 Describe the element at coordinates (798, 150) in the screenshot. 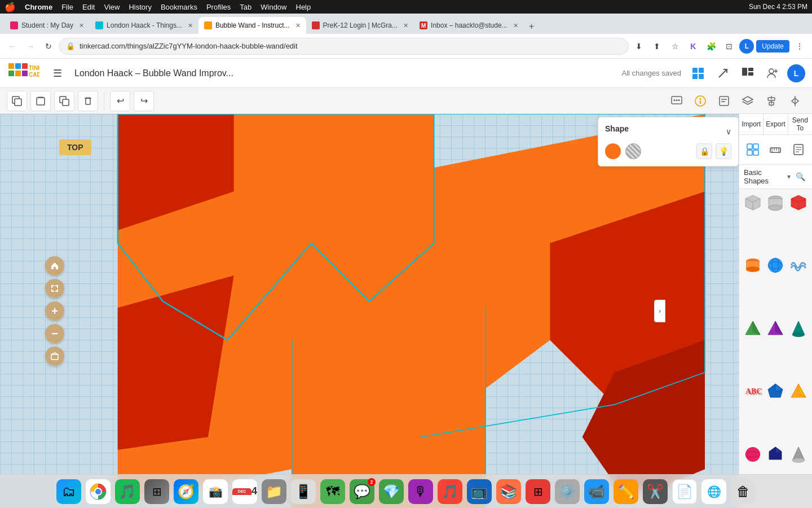

I see `notes-icon` at that location.